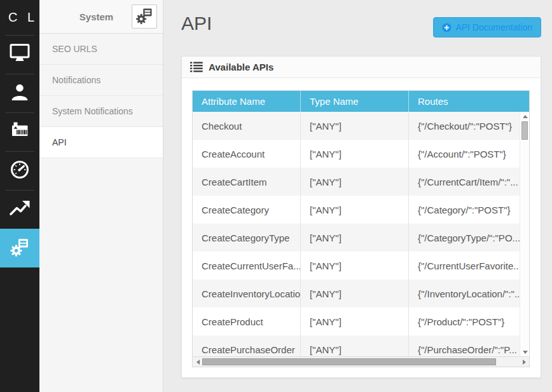  I want to click on table-cell: {"/CurrentCart/Item/":"..., so click(464, 182).